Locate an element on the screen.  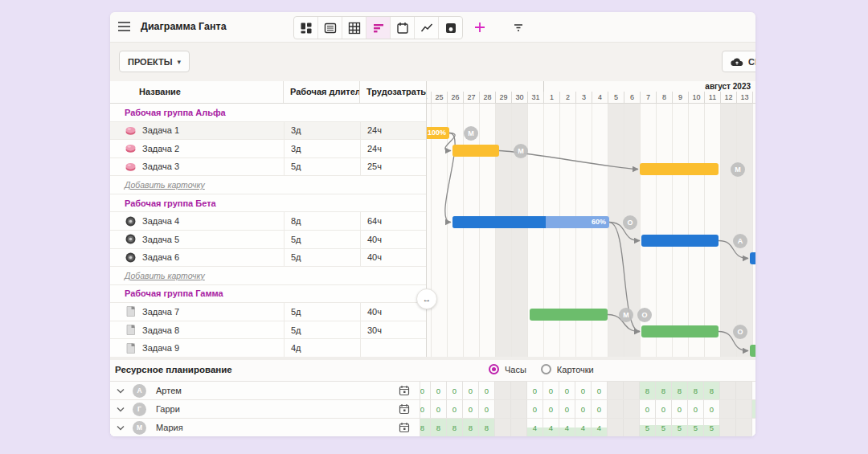
resource-row: ААртем0000000000888880 is located at coordinates (432, 391).